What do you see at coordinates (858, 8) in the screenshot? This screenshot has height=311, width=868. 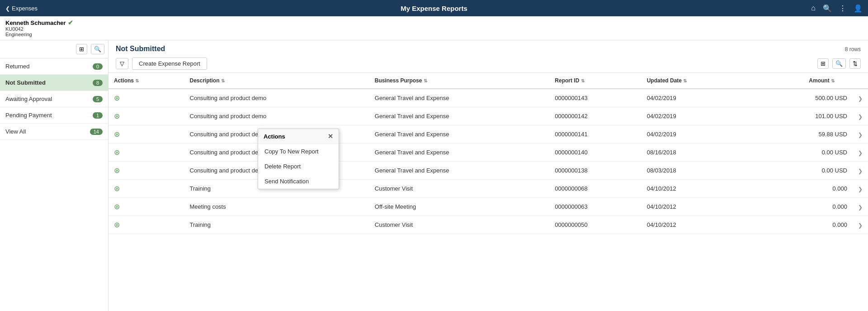 I see `user-icon: 👤` at bounding box center [858, 8].